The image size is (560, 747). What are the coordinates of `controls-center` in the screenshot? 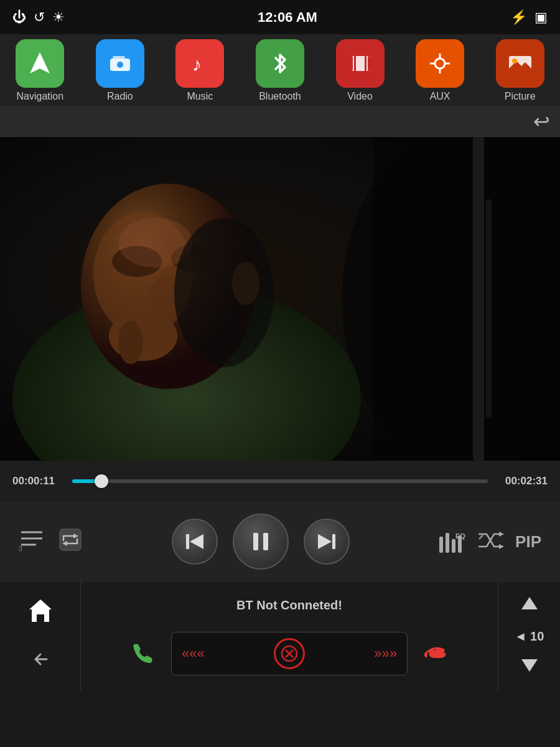 It's located at (261, 542).